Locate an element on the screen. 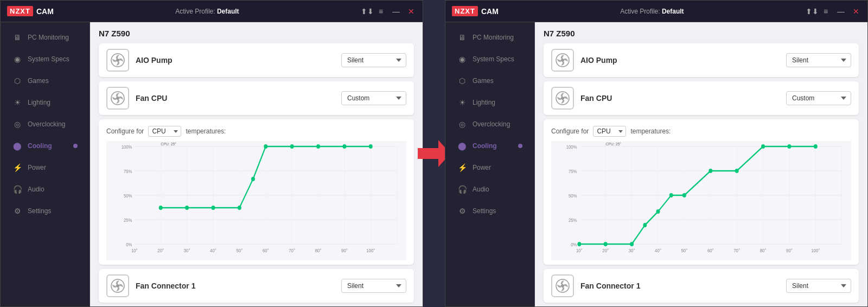 This screenshot has height=307, width=868. logo-nzxt-right: NZXT is located at coordinates (465, 11).